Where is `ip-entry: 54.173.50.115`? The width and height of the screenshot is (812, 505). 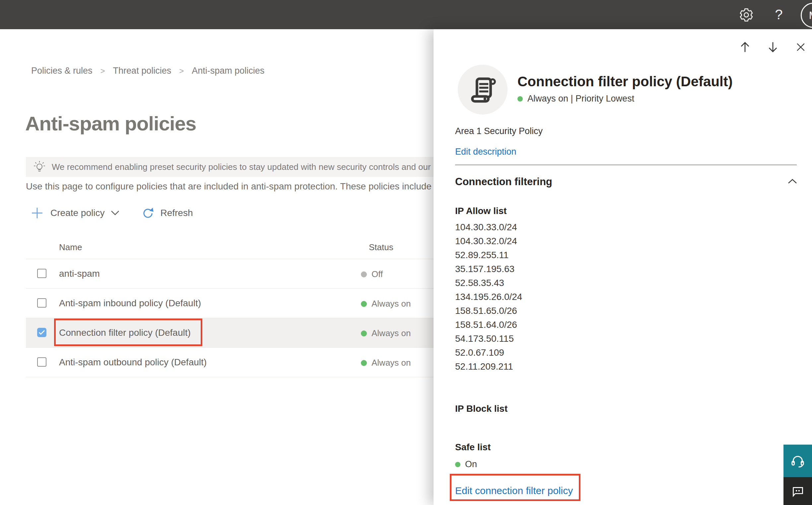
ip-entry: 54.173.50.115 is located at coordinates (489, 339).